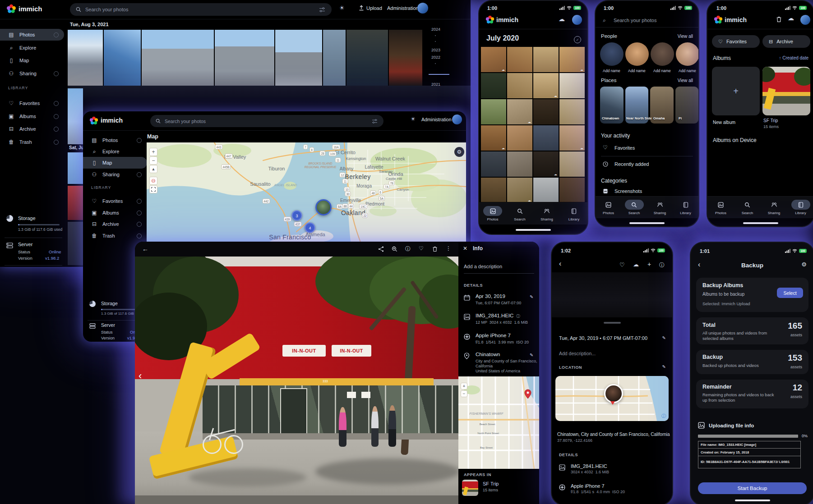 The width and height of the screenshot is (813, 504). Describe the element at coordinates (518, 316) in the screenshot. I see `file-info-icon: ⓘ` at that location.